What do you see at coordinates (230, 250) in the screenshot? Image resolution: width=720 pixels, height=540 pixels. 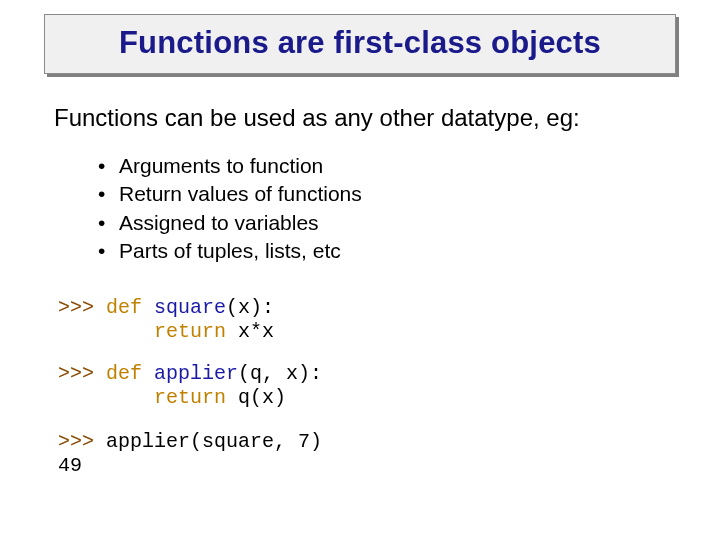 I see `bullet-text: Parts of tuples, lists, etc` at bounding box center [230, 250].